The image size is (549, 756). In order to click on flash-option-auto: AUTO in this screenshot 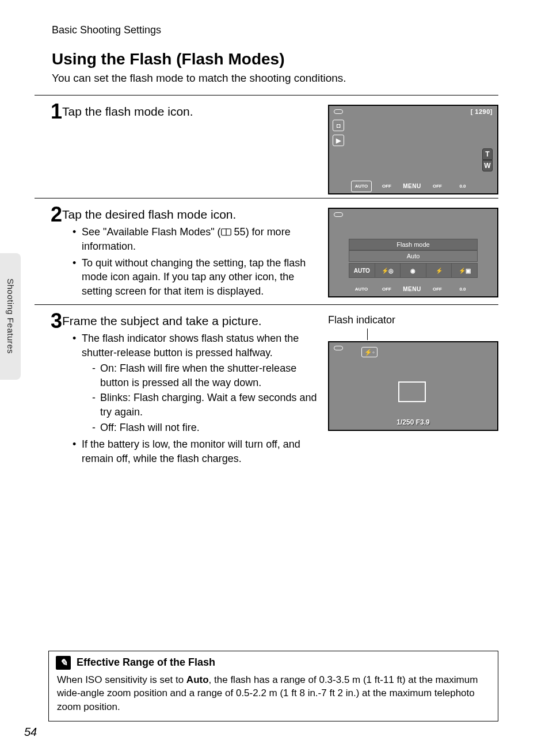, I will do `click(363, 270)`.